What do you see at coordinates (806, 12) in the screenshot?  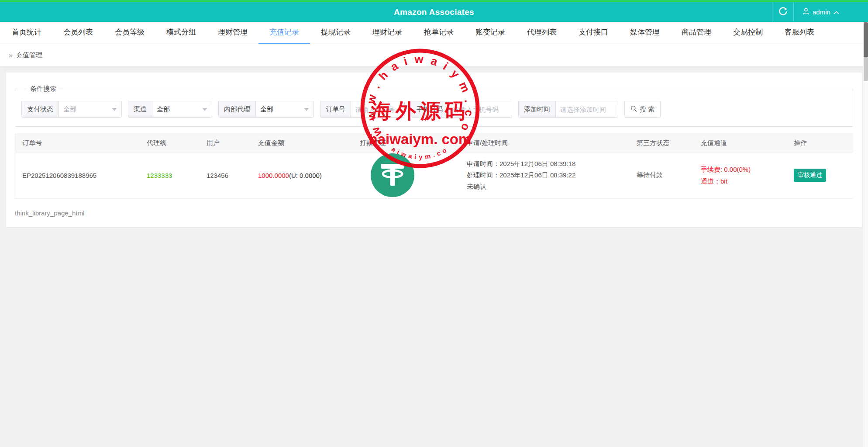 I see `user-icon` at bounding box center [806, 12].